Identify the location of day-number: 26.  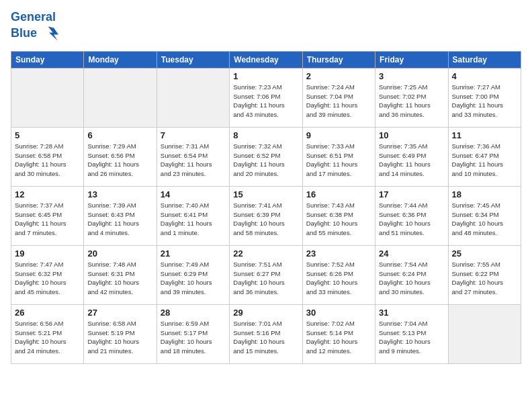
(47, 313).